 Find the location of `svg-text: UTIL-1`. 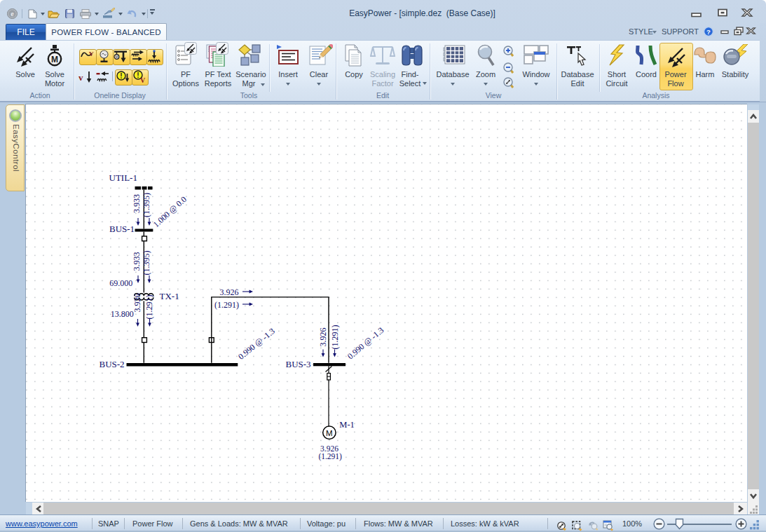

svg-text: UTIL-1 is located at coordinates (123, 178).